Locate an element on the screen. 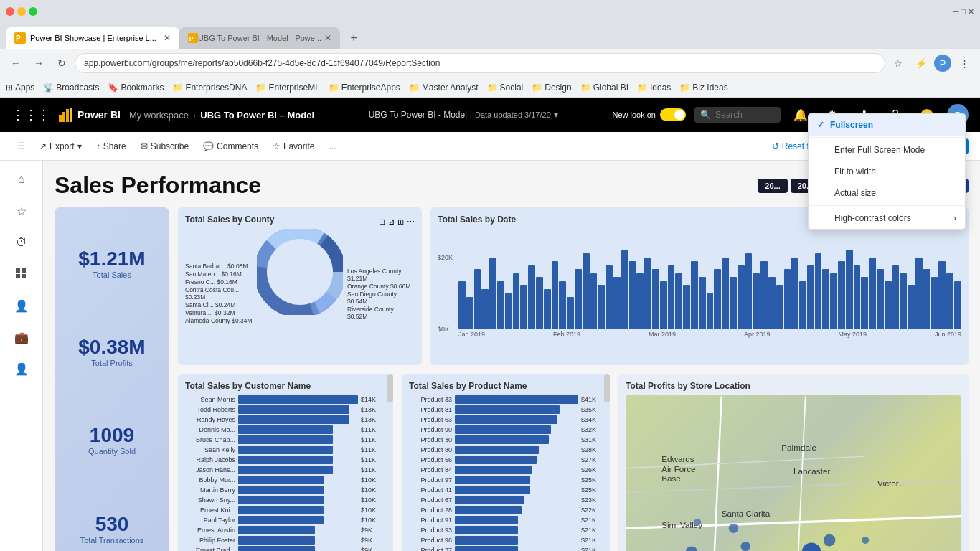 This screenshot has width=980, height=551. more-vis-icon: ⋯ is located at coordinates (410, 222).